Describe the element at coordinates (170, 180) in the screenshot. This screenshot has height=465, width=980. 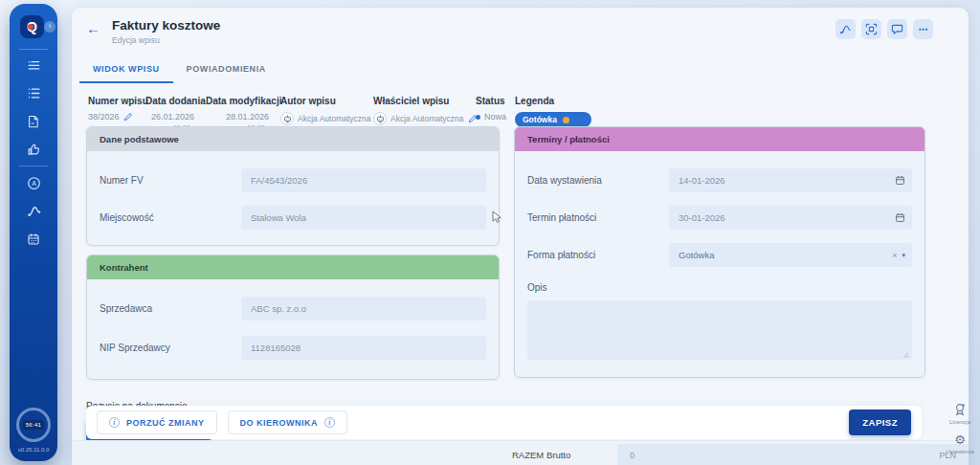
I see `field-label: Numer FV` at that location.